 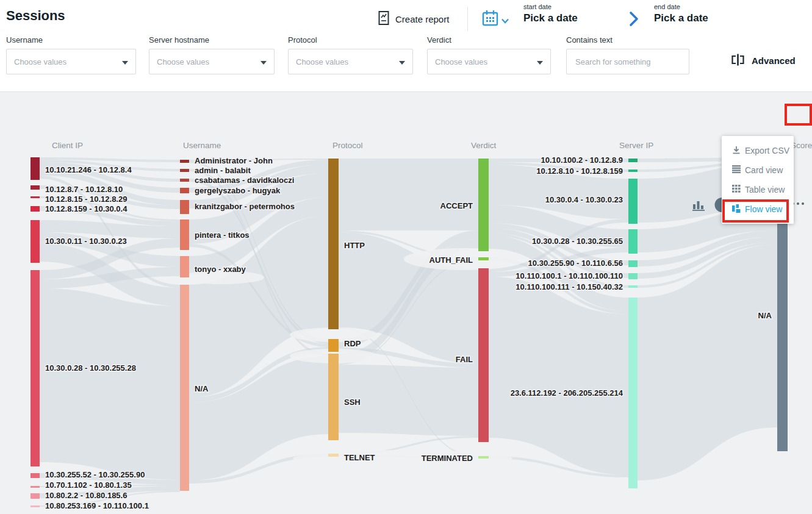 What do you see at coordinates (699, 209) in the screenshot?
I see `bar-chart-icon` at bounding box center [699, 209].